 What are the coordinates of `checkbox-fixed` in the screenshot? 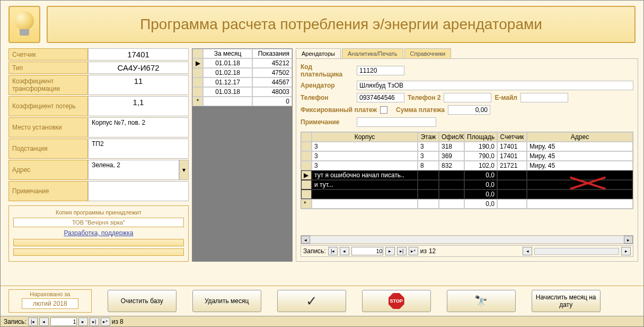 It's located at (384, 110).